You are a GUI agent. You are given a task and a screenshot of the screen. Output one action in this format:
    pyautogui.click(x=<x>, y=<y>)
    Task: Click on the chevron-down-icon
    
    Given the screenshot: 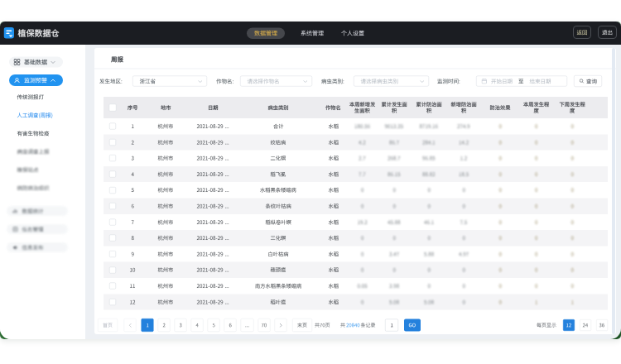 What is the action you would take?
    pyautogui.click(x=200, y=81)
    